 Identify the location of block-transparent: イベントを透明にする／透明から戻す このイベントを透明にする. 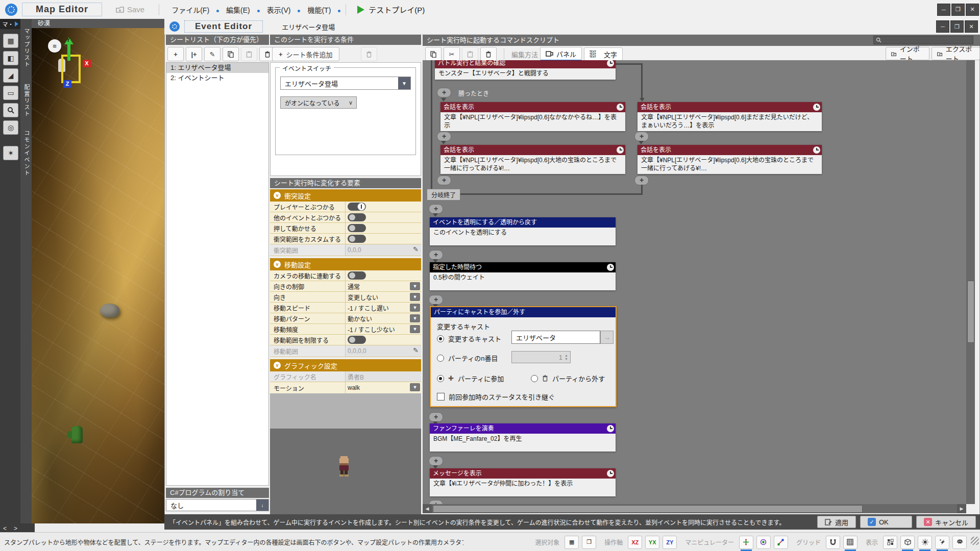
(523, 232).